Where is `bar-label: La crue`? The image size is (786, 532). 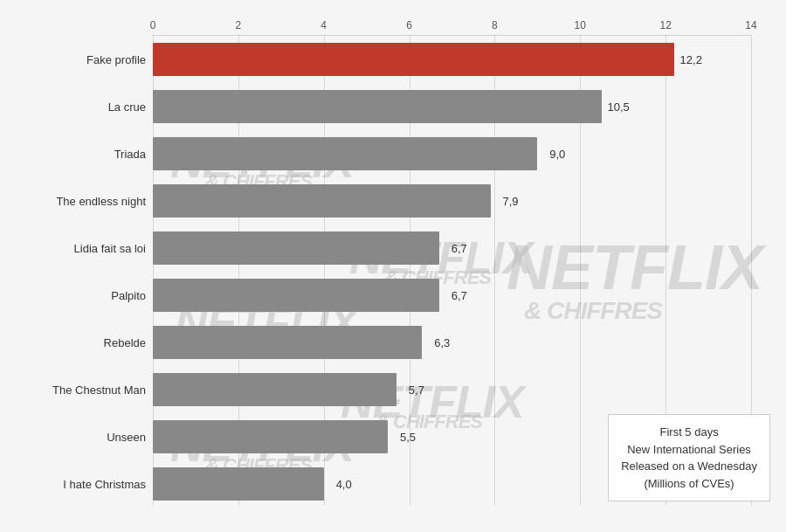
bar-label: La crue is located at coordinates (80, 107).